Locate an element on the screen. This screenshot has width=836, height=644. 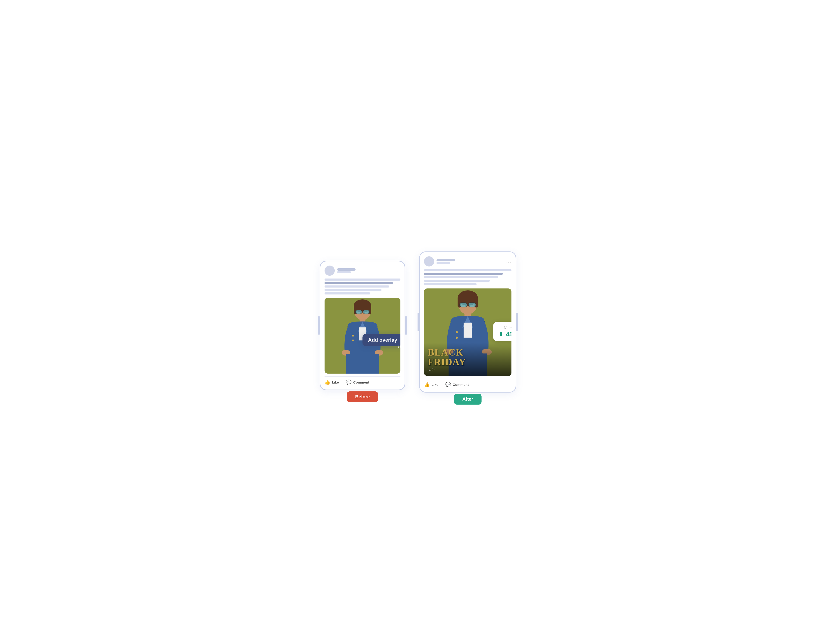
ctr-percent: 45% is located at coordinates (509, 334).